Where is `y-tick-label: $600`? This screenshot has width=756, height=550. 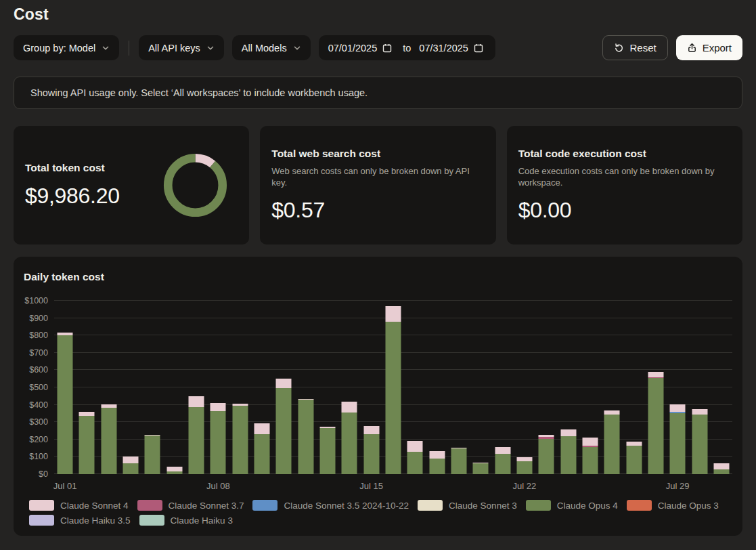 y-tick-label: $600 is located at coordinates (39, 370).